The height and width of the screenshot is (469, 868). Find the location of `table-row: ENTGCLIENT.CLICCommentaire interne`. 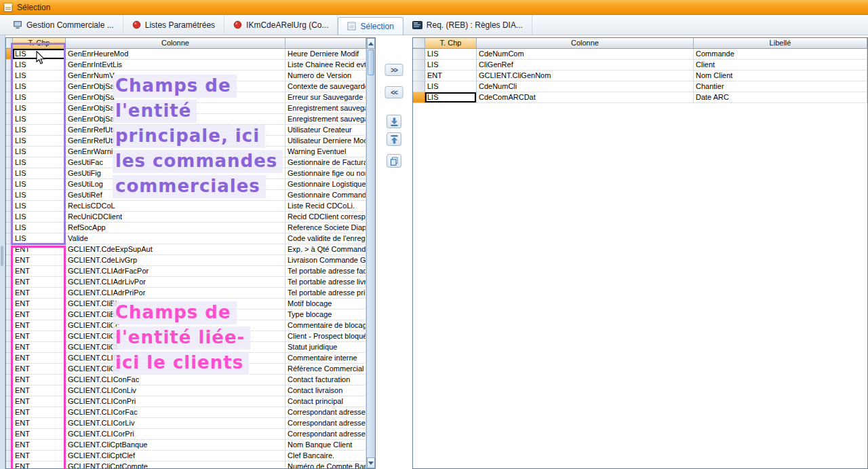

table-row: ENTGCLIENT.CLICCommentaire interne is located at coordinates (186, 358).